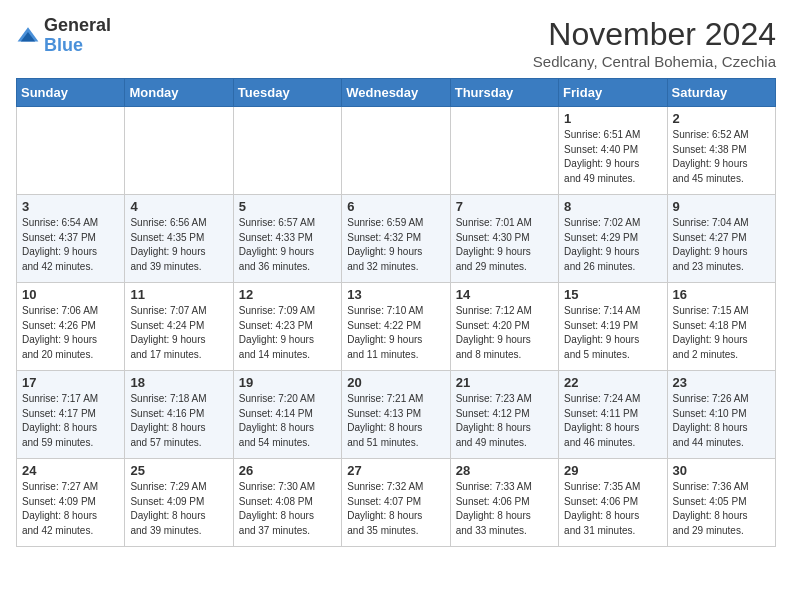  I want to click on day-detail: Sunrise: 7:23 AM Sunset: 4:12 PM Dayligh…, so click(505, 421).